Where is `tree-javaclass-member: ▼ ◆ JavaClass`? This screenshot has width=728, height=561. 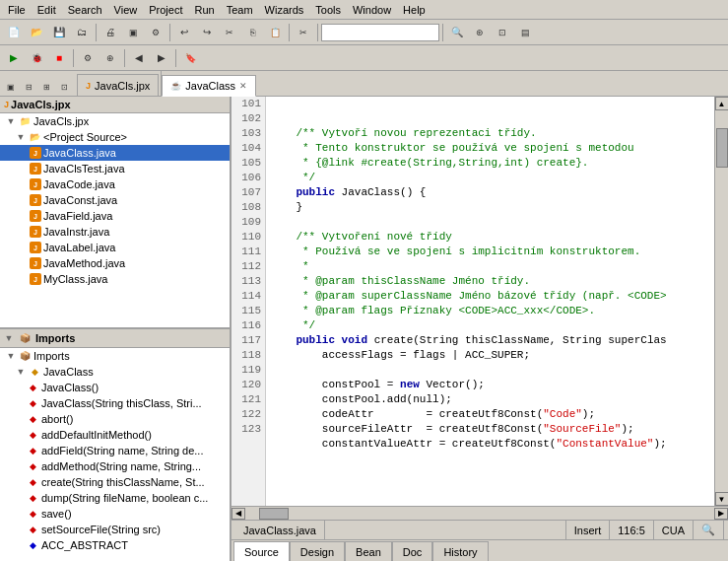 tree-javaclass-member: ▼ ◆ JavaClass is located at coordinates (114, 372).